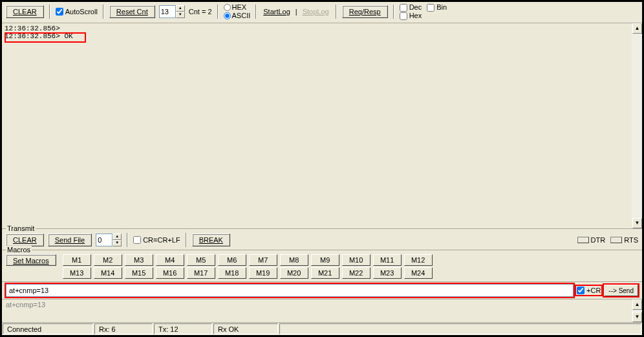  What do you see at coordinates (237, 16) in the screenshot?
I see `ascii-radio: ASCII` at bounding box center [237, 16].